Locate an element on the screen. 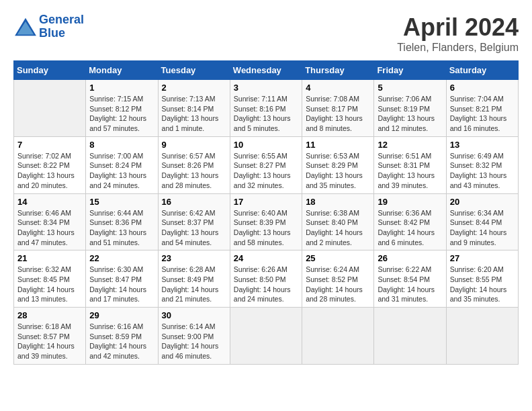 The height and width of the screenshot is (411, 532). day-number: 9 is located at coordinates (194, 145).